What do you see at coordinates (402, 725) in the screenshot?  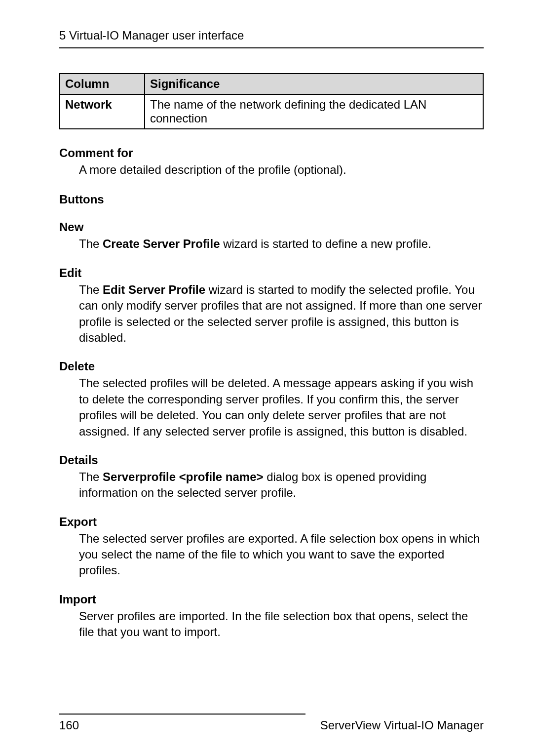 I see `product-name: ServerView Virtual-IO Manager` at bounding box center [402, 725].